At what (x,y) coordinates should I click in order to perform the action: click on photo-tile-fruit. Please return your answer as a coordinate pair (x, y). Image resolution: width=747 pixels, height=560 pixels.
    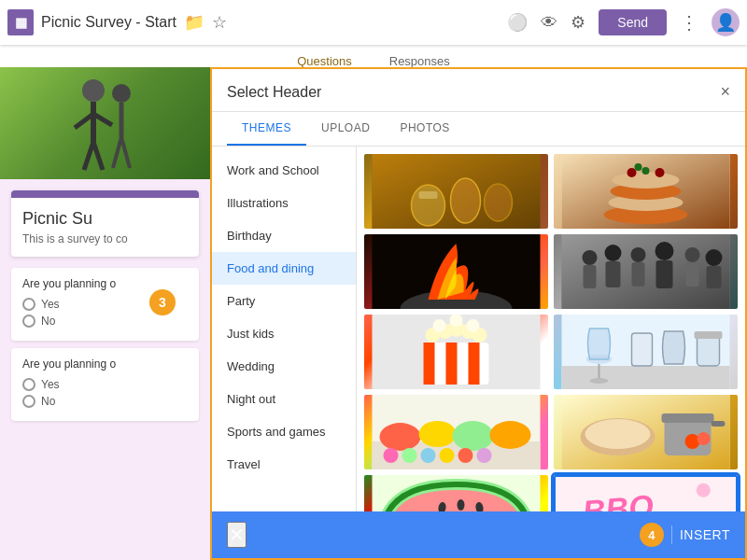
    Looking at the image, I should click on (456, 493).